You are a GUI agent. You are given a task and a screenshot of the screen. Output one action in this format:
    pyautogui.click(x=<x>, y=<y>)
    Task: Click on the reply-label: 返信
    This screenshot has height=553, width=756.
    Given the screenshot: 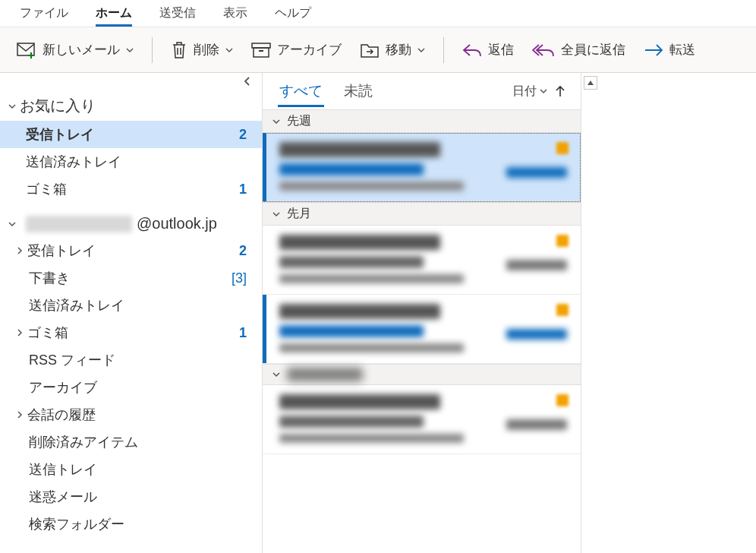 What is the action you would take?
    pyautogui.click(x=501, y=50)
    